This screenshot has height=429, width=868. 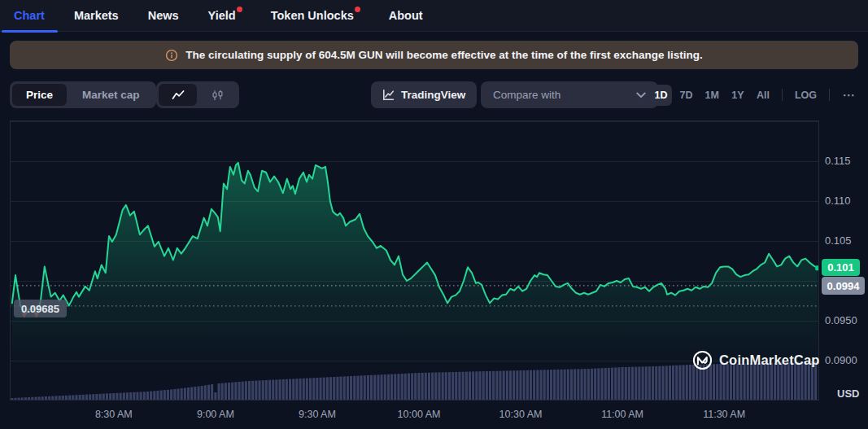 I want to click on timeframe-1d: 1D, so click(x=661, y=95).